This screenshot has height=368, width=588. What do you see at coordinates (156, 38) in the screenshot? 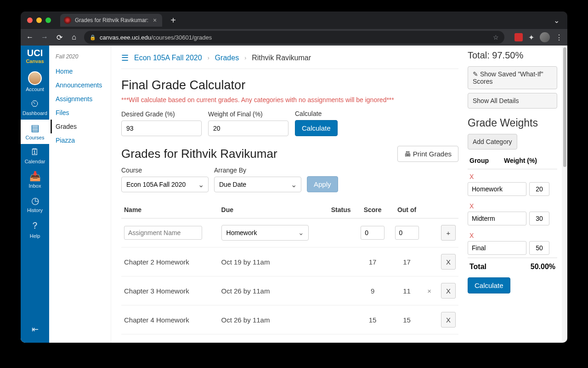
I see `url-text: canvas.eee.uci.edu/courses/30601/grades` at bounding box center [156, 38].